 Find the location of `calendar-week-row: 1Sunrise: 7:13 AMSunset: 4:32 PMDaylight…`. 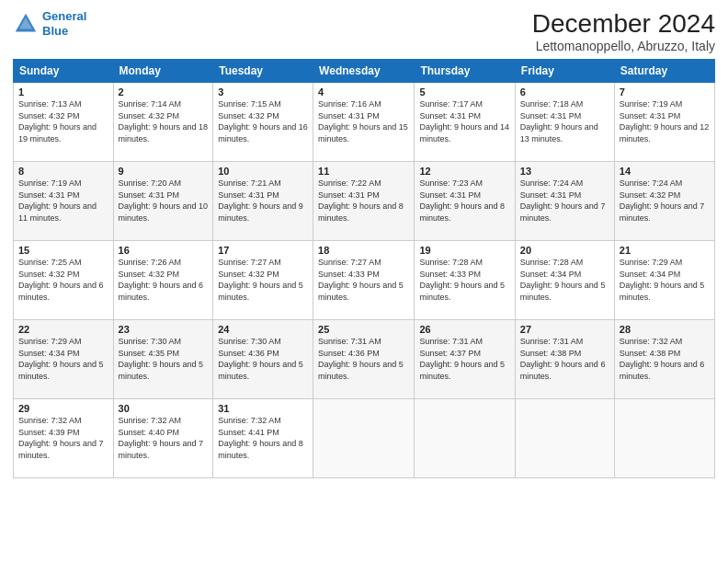

calendar-week-row: 1Sunrise: 7:13 AMSunset: 4:32 PMDaylight… is located at coordinates (364, 122).